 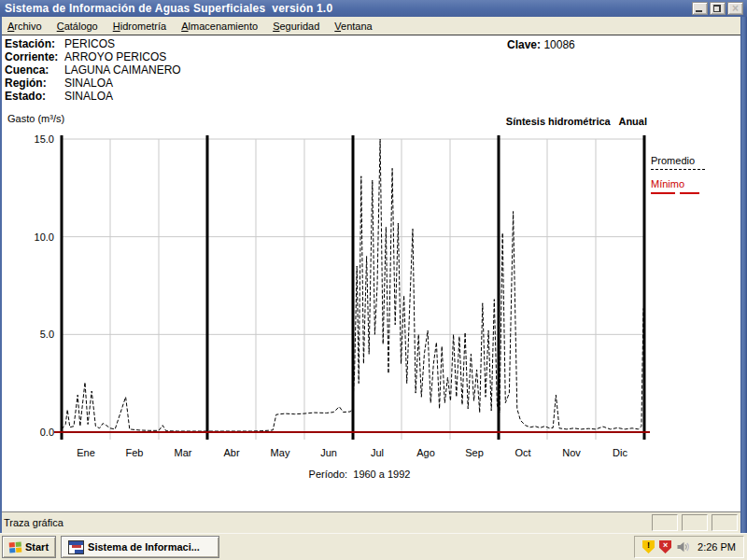 What do you see at coordinates (542, 45) in the screenshot?
I see `clave-field: Clave: 10086` at bounding box center [542, 45].